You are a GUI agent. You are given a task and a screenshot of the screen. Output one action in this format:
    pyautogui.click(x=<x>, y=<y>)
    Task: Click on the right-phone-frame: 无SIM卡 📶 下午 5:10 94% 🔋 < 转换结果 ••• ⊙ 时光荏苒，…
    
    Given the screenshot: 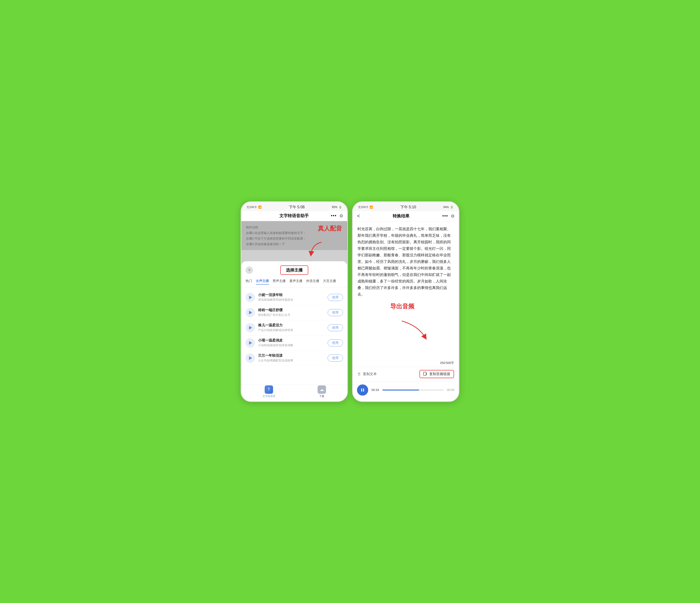 What is the action you would take?
    pyautogui.click(x=406, y=302)
    